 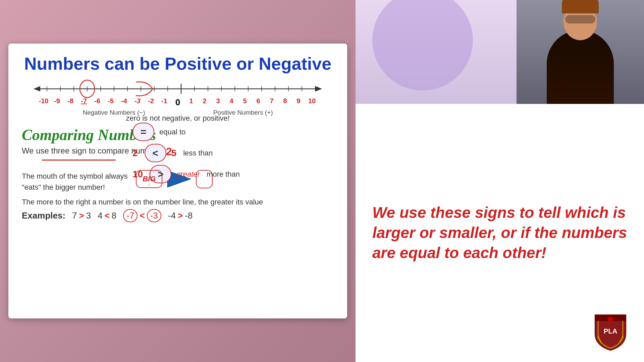 What do you see at coordinates (178, 64) in the screenshot?
I see `slide-title: Numbers can be Positive or Negative` at bounding box center [178, 64].